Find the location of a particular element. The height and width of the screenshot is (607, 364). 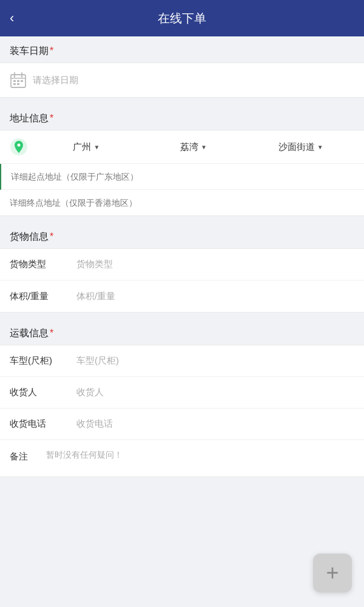

cargo-type-label: 货物类型 is located at coordinates (43, 265).